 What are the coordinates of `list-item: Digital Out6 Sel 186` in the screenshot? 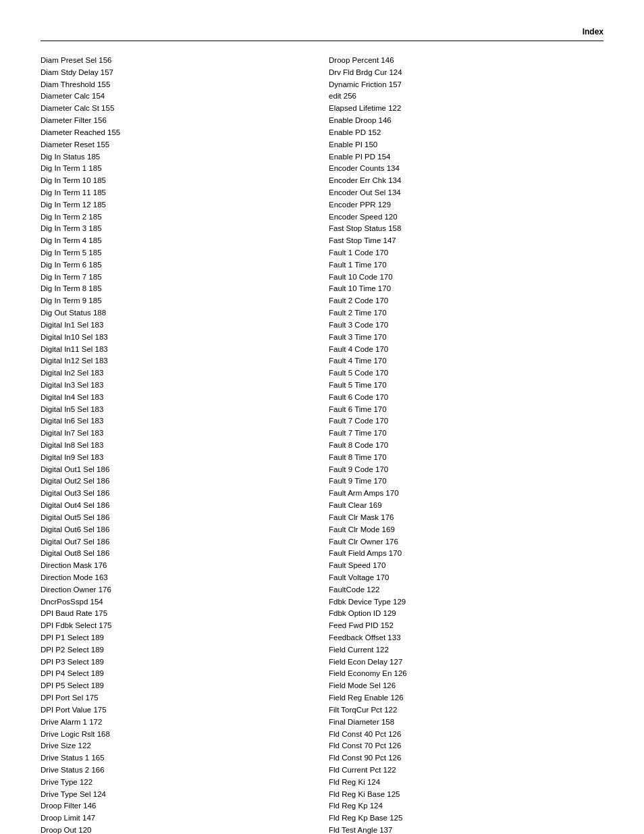 It's located at (178, 530).